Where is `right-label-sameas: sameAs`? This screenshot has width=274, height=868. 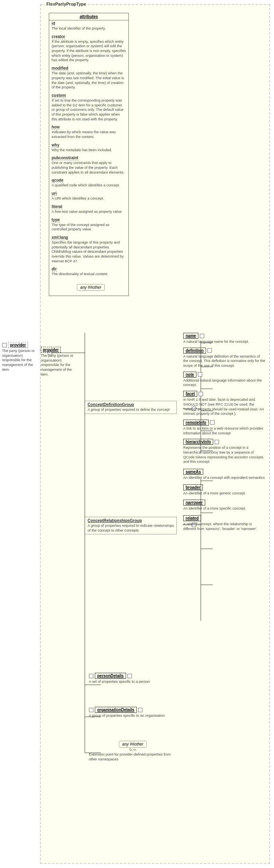
right-label-sameas: sameAs is located at coordinates (193, 472).